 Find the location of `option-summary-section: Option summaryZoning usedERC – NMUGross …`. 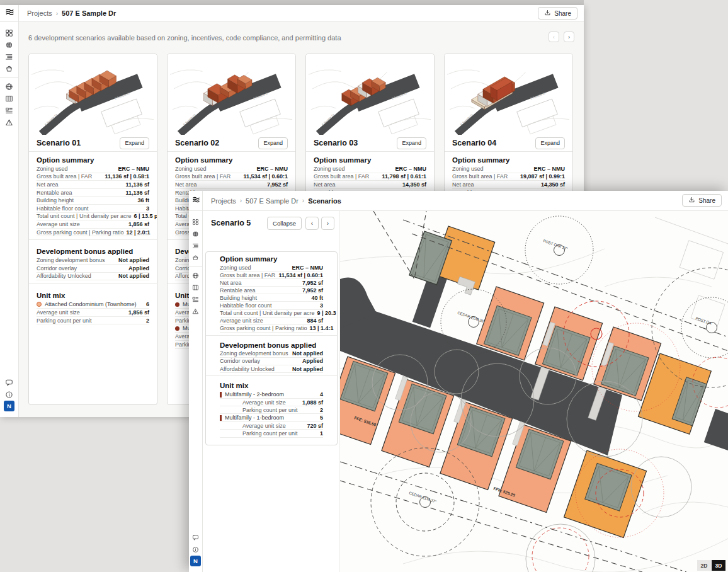

option-summary-section: Option summaryZoning usedERC – NMUGross … is located at coordinates (93, 194).